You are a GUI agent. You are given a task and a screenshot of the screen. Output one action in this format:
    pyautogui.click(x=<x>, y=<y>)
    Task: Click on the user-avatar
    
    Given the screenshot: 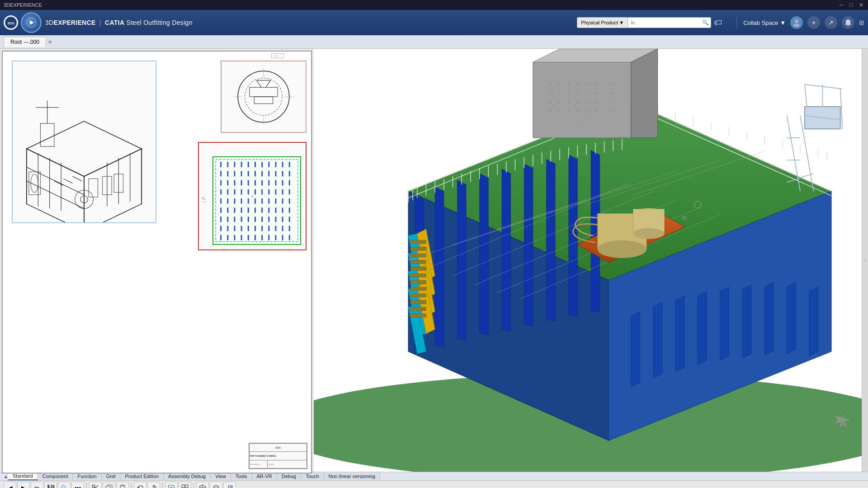 What is the action you would take?
    pyautogui.click(x=797, y=23)
    